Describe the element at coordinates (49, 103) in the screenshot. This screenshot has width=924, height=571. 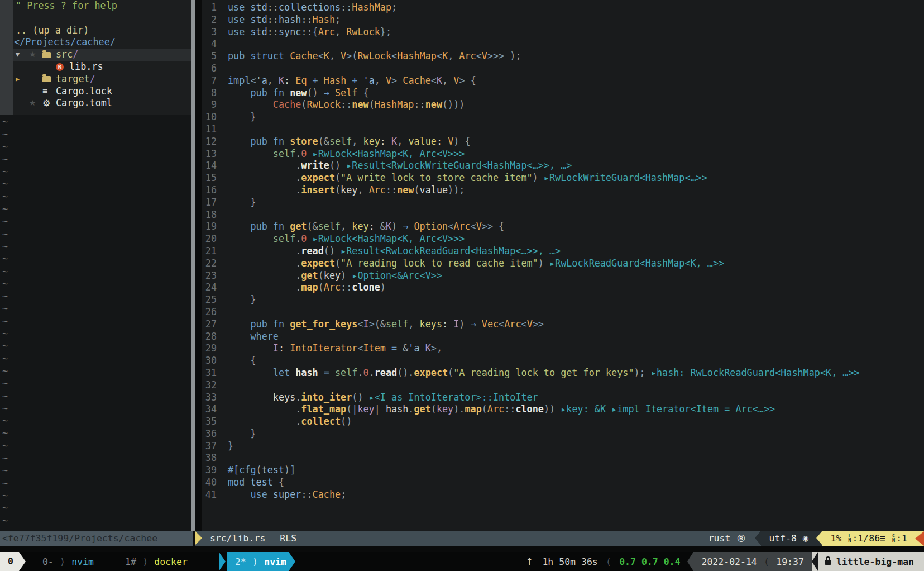
I see `gear-icon: ⚙` at that location.